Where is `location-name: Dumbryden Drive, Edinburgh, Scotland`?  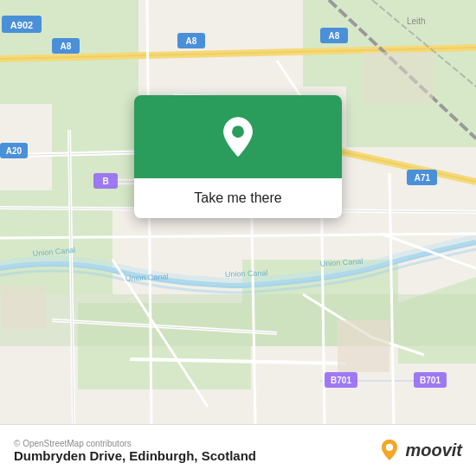 location-name: Dumbryden Drive, Edinburgh, Scotland is located at coordinates (135, 455).